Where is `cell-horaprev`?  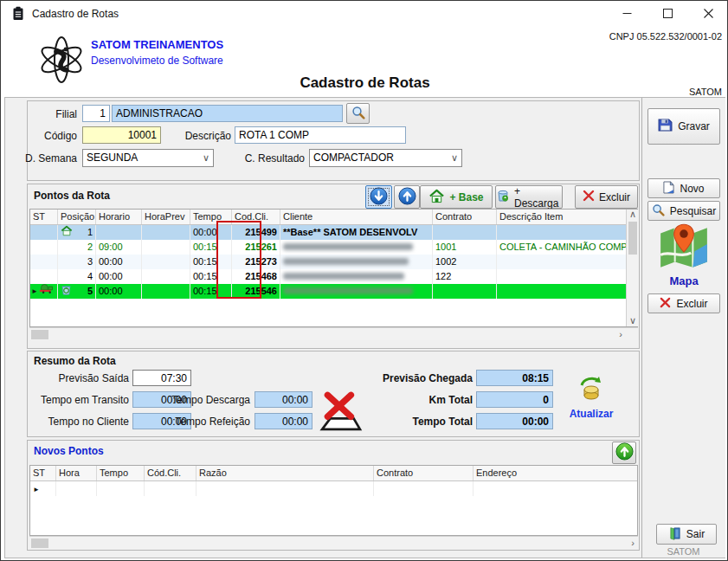
cell-horaprev is located at coordinates (166, 248).